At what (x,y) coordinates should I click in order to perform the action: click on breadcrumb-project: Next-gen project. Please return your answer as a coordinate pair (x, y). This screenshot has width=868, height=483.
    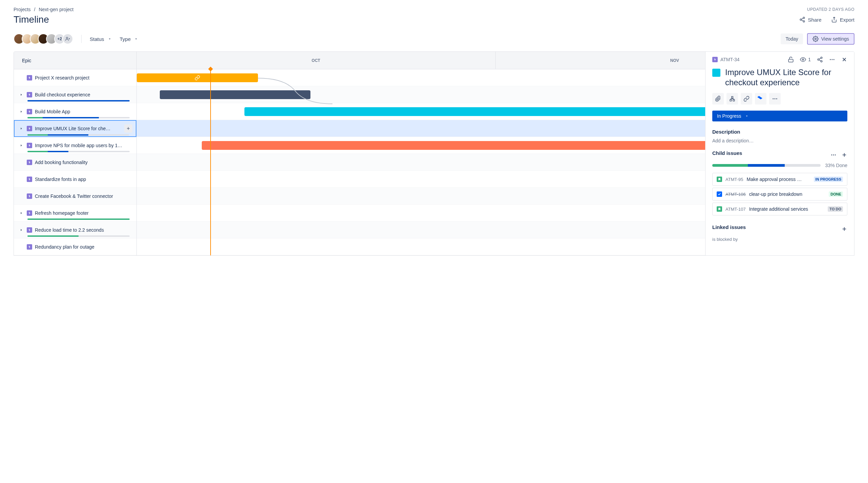
    Looking at the image, I should click on (56, 9).